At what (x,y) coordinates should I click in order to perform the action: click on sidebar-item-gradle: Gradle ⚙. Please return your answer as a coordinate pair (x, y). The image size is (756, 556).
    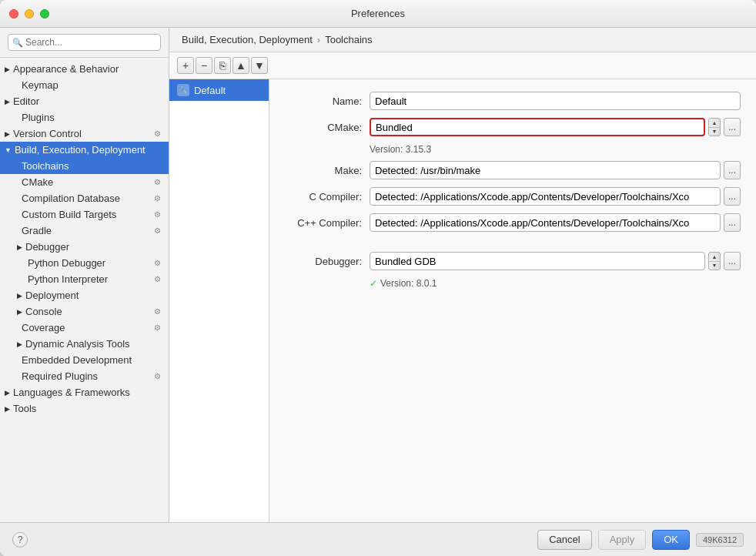
    Looking at the image, I should click on (85, 231).